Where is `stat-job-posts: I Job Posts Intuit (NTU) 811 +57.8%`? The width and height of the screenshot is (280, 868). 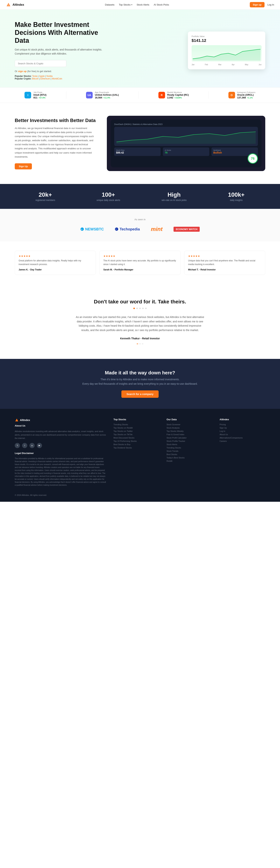 stat-job-posts: I Job Posts Intuit (NTU) 811 +57.8% is located at coordinates (36, 95).